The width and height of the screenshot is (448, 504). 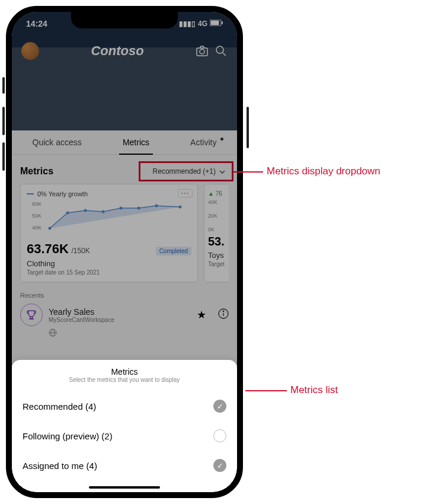 I want to click on sheet-title: Metrics, so click(x=124, y=372).